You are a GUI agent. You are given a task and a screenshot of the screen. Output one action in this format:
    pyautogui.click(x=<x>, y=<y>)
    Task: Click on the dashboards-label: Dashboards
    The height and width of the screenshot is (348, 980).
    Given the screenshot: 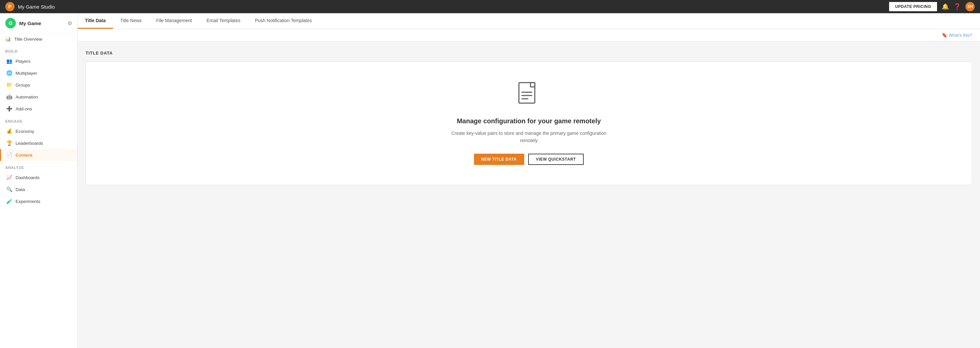 What is the action you would take?
    pyautogui.click(x=27, y=178)
    